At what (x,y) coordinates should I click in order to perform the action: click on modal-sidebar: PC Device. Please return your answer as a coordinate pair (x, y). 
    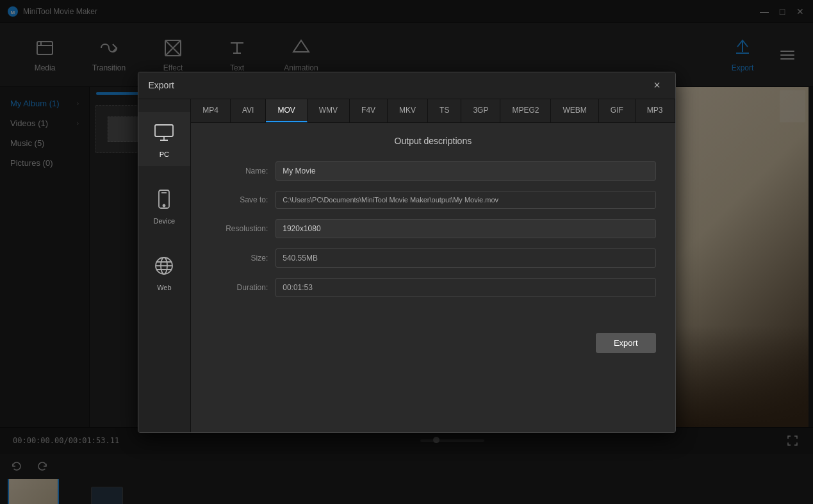
    Looking at the image, I should click on (165, 266).